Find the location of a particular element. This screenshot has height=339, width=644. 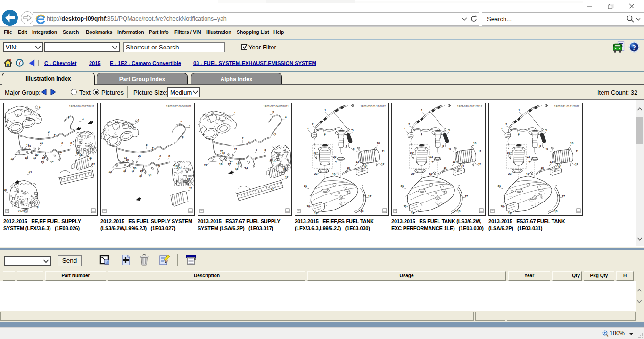

svg-text: A is located at coordinates (26, 211).